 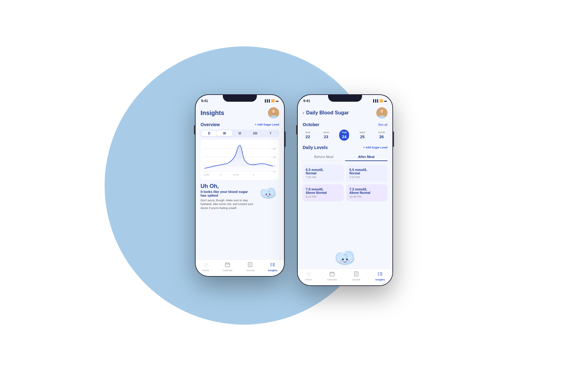 I want to click on sugar-value-1: 6.5 mmol/L, so click(x=323, y=170).